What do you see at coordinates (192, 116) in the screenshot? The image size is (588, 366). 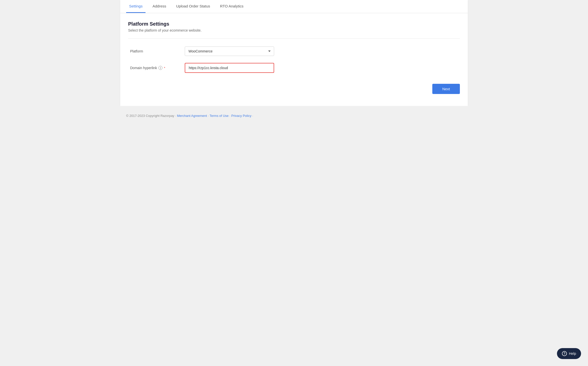 I see `merchant-agreement-link: Merchant Agreement` at bounding box center [192, 116].